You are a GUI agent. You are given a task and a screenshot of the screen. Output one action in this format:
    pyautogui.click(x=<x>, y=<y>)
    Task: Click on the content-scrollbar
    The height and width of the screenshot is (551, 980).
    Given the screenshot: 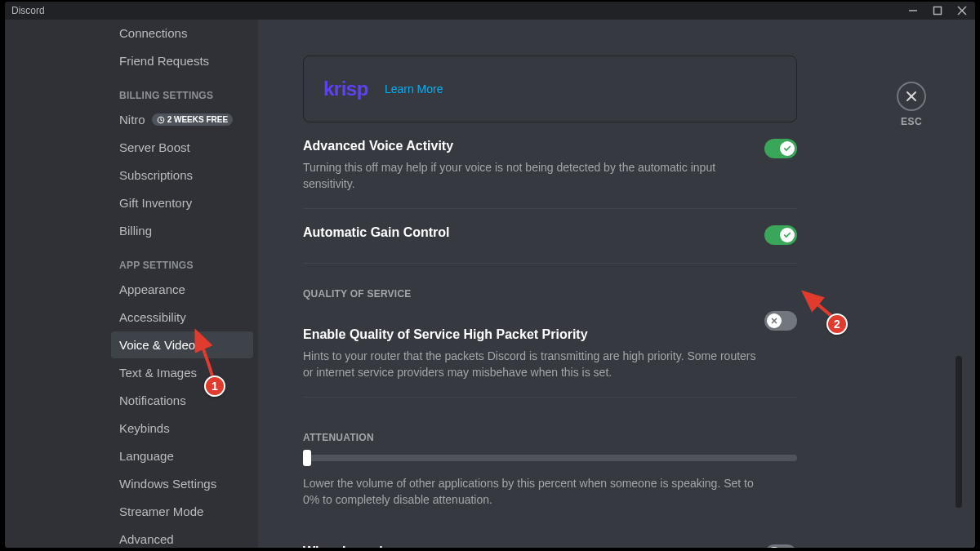 What is the action you would take?
    pyautogui.click(x=959, y=285)
    